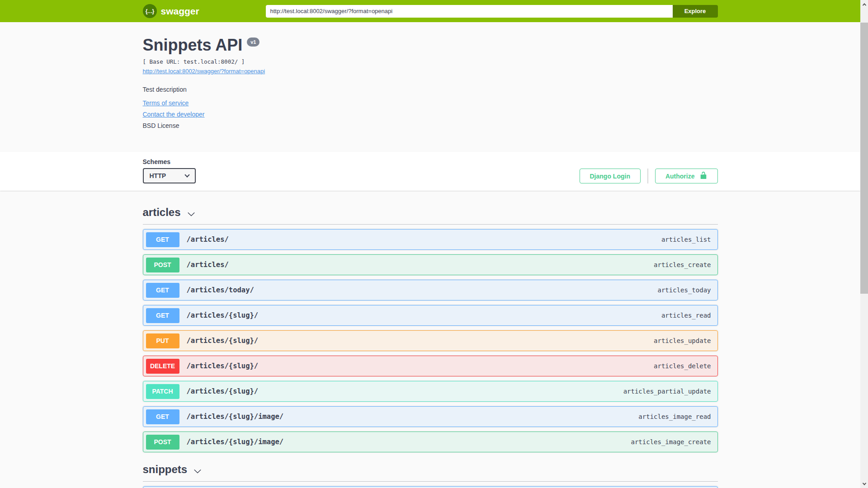  I want to click on tag-name: articles, so click(162, 212).